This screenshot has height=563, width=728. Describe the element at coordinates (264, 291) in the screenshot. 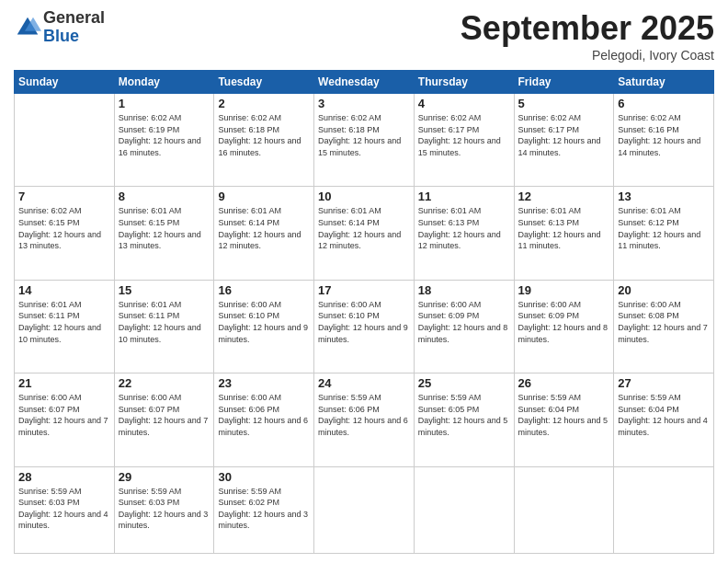

I see `day-number: 16` at that location.